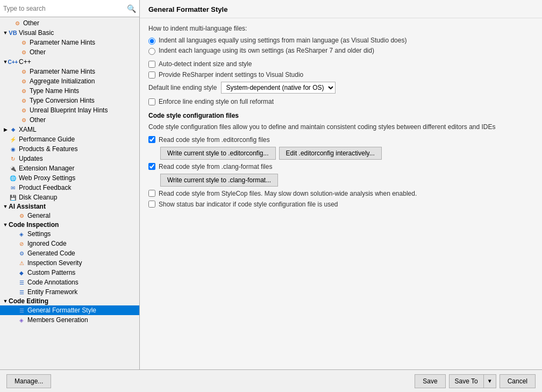 This screenshot has width=542, height=392. I want to click on sidebar-item-extension-manager: 🔌 Extension Manager, so click(70, 168).